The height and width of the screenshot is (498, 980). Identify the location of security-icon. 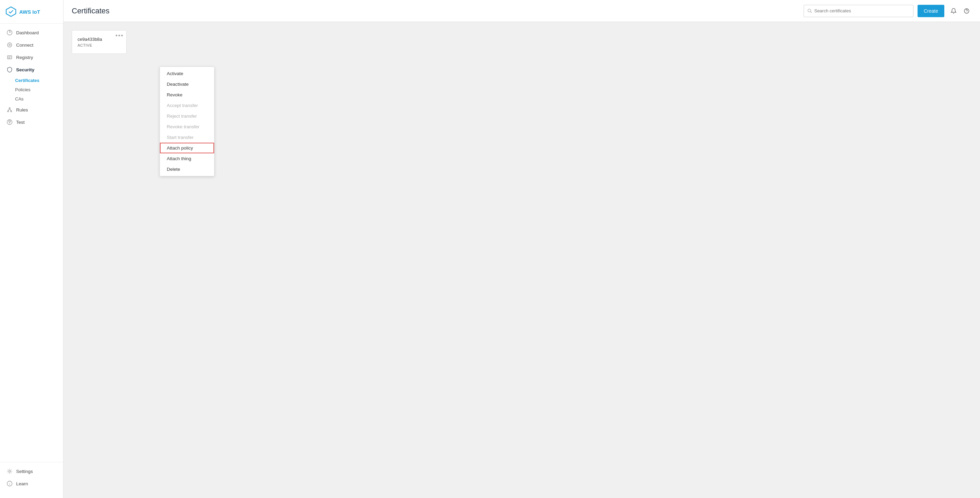
(10, 70).